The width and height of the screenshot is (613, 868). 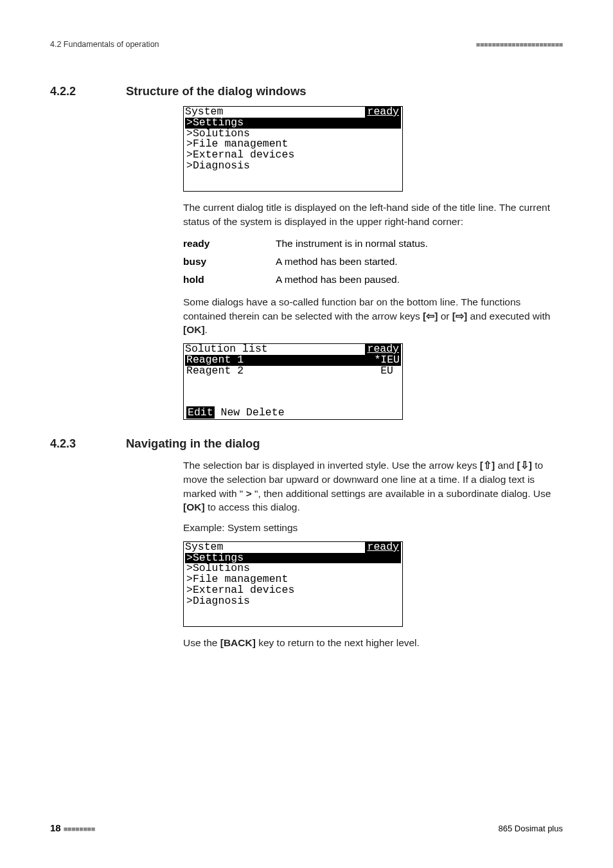 What do you see at coordinates (293, 584) in the screenshot?
I see `lcd-system-dialog-2: System ready >Settings >Solutions >File …` at bounding box center [293, 584].